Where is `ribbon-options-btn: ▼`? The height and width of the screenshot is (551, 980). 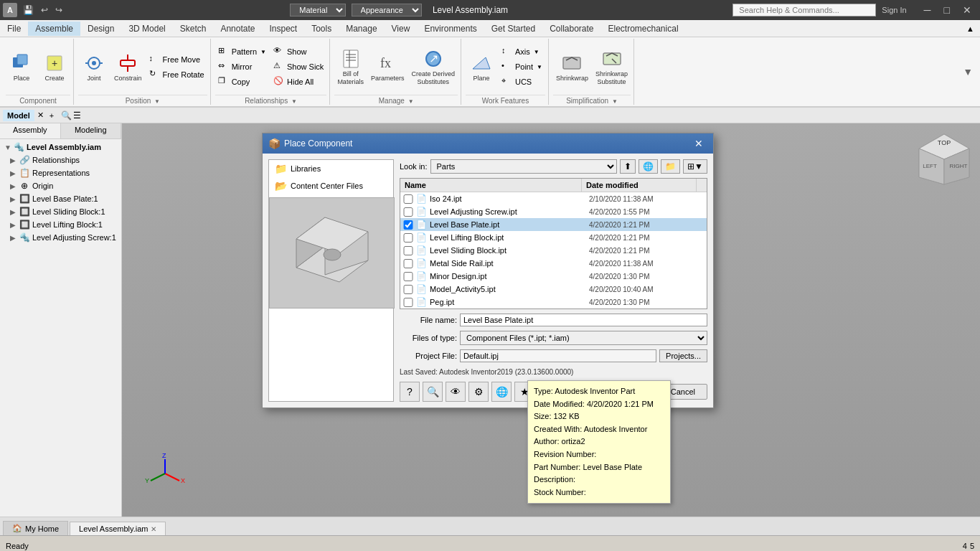 ribbon-options-btn: ▼ is located at coordinates (968, 72).